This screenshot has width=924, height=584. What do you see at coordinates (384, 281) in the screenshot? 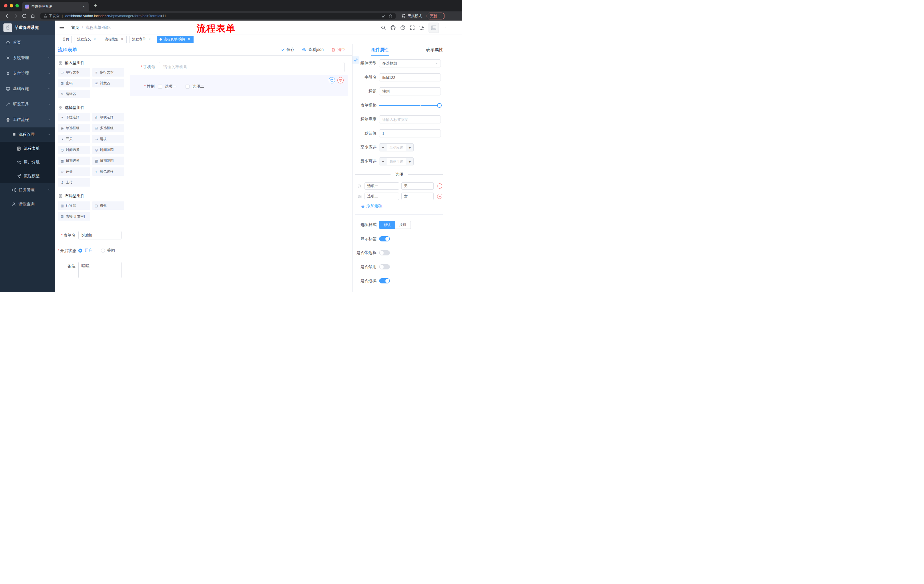
I see `required-switch` at bounding box center [384, 281].